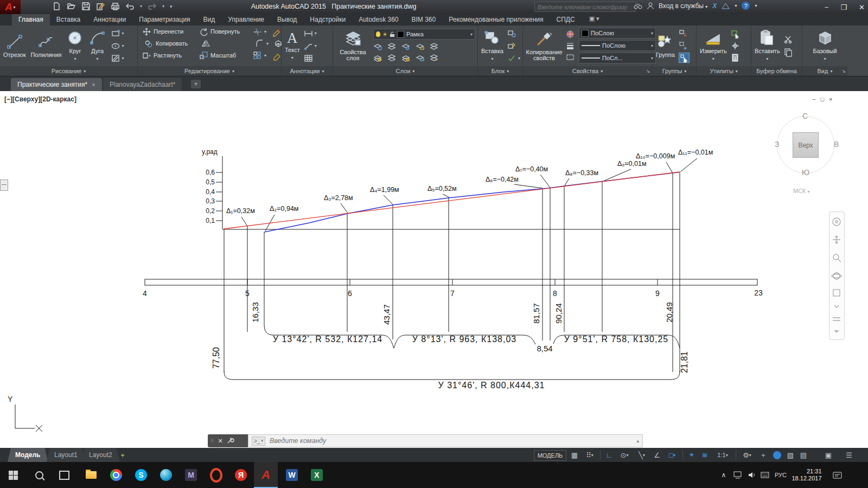 This screenshot has height=488, width=868. What do you see at coordinates (116, 475) in the screenshot?
I see `chrome-button` at bounding box center [116, 475].